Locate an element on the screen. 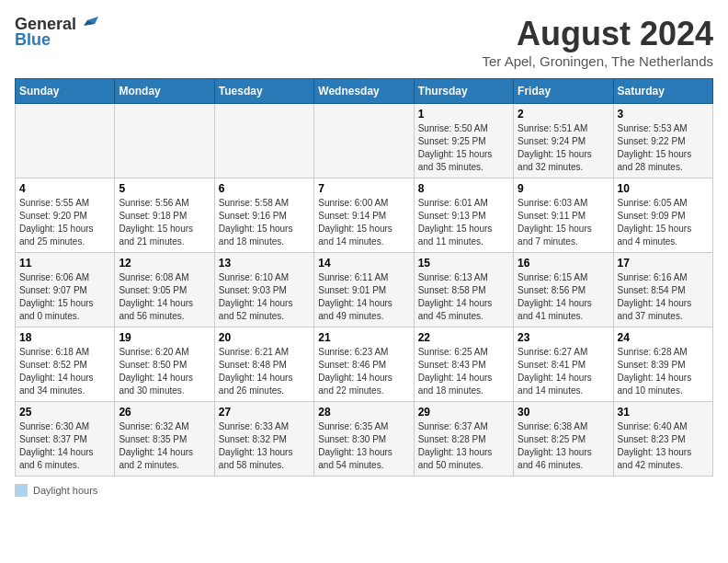  calendar-cell: 2Sunrise: 5:51 AM Sunset: 9:24 PM Daylig… is located at coordinates (563, 142).